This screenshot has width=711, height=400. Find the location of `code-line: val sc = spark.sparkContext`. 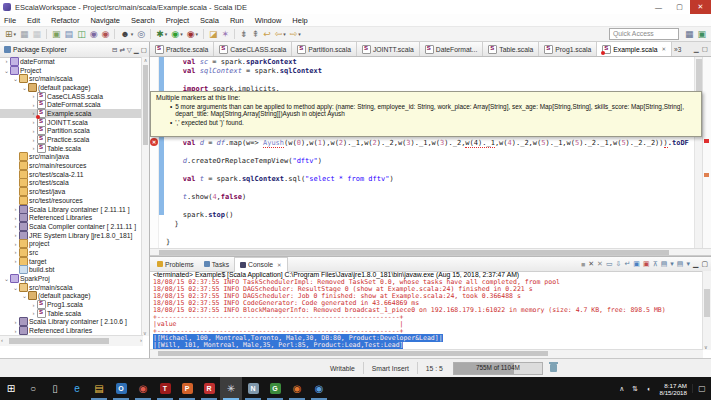

code-line: val sc = spark.sparkContext is located at coordinates (430, 62).